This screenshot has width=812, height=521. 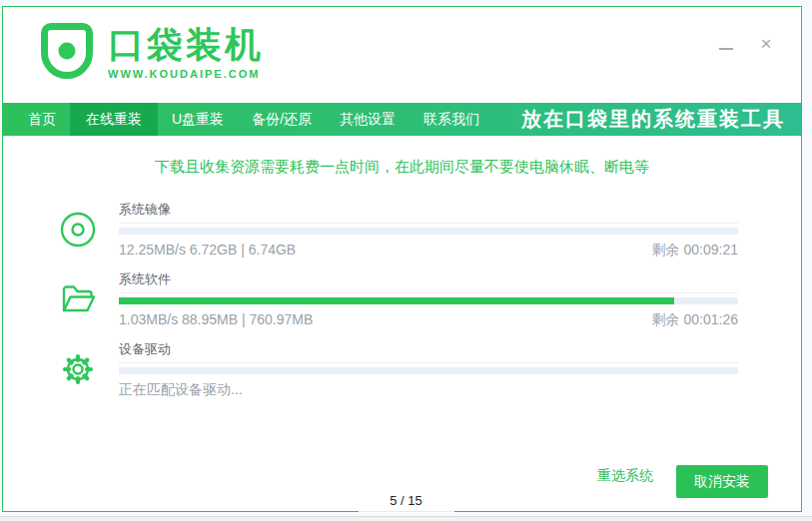 What do you see at coordinates (198, 120) in the screenshot?
I see `tab-usb-reinstall: U盘重装` at bounding box center [198, 120].